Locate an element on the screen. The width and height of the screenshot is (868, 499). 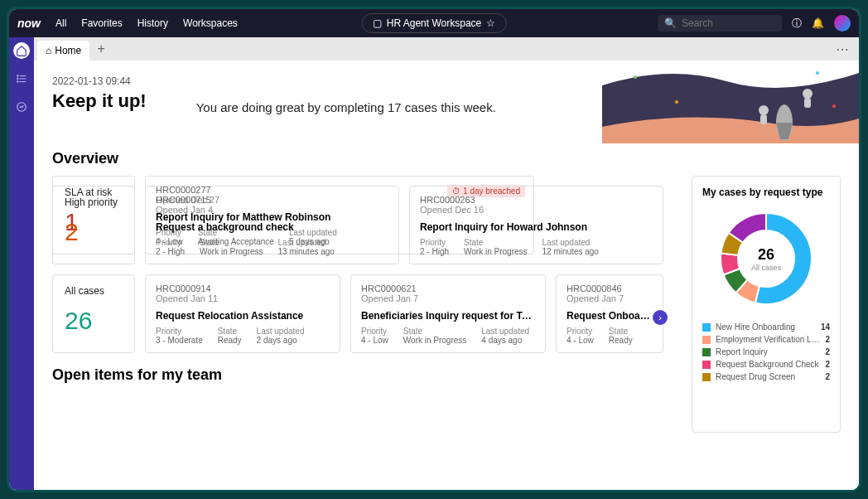
rail-home-icon is located at coordinates (22, 51).